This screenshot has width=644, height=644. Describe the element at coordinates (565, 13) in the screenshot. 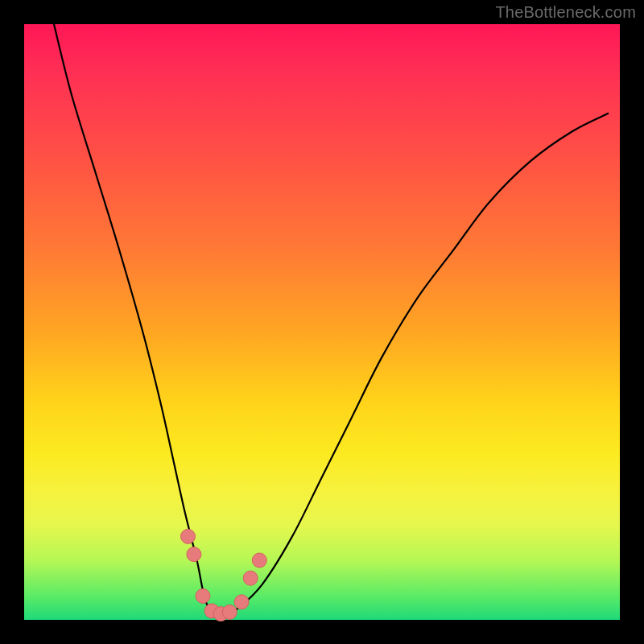

I see `watermark-text: TheBottleneck.com` at that location.